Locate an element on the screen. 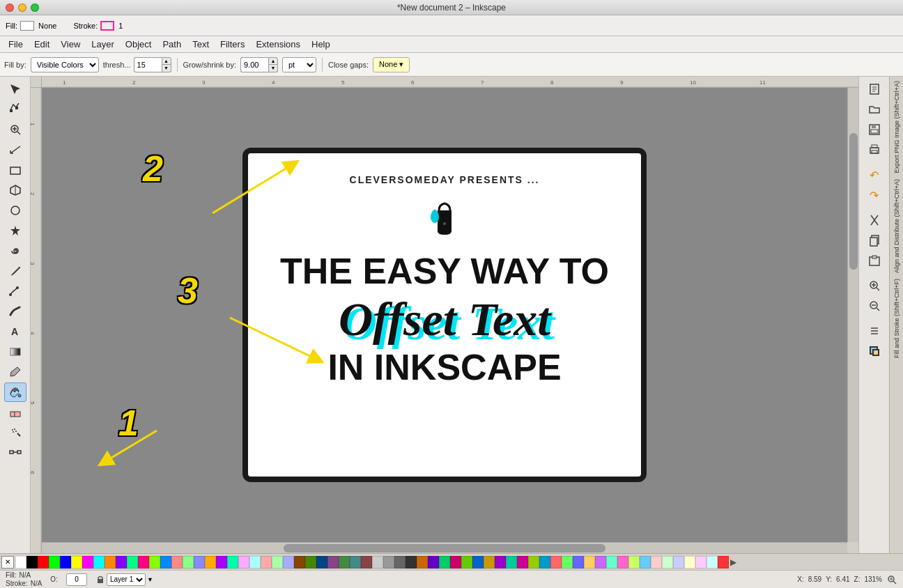 The image size is (903, 588). grow-shrink-arrows: ▲ ▼ is located at coordinates (273, 65).